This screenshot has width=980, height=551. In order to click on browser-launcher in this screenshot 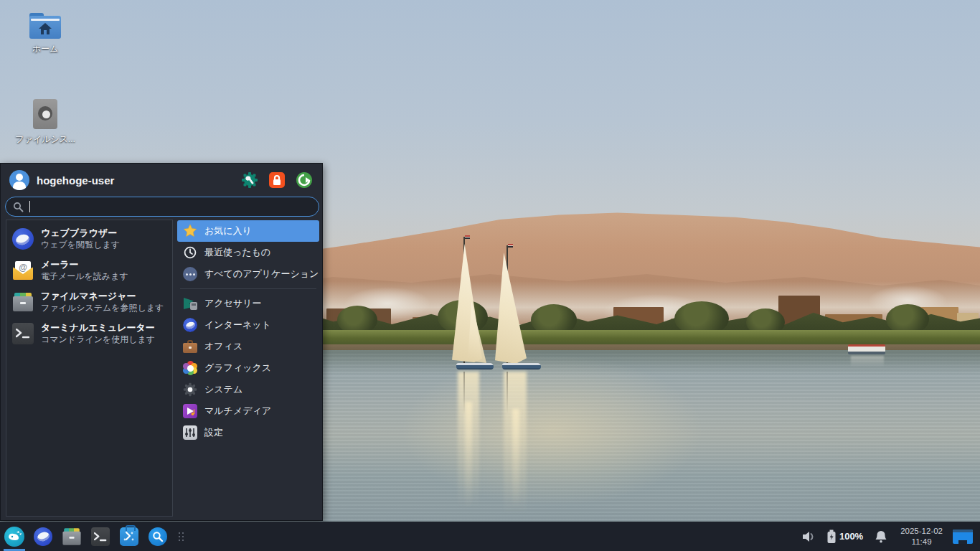, I will do `click(43, 537)`.